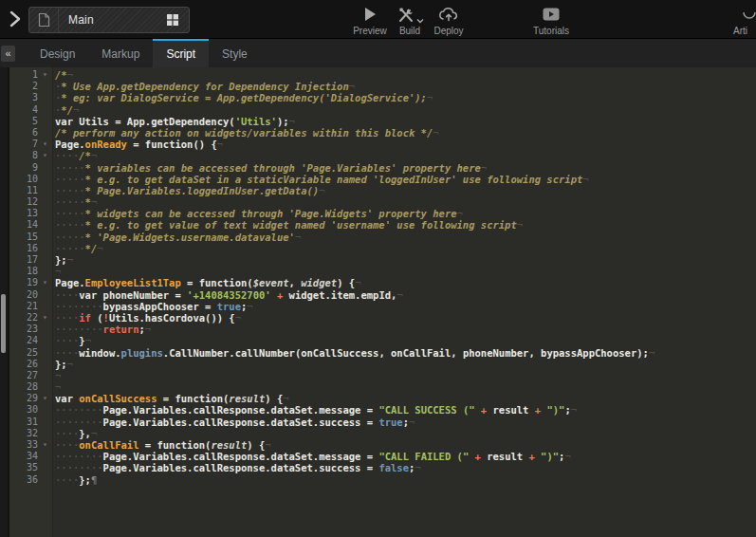 The height and width of the screenshot is (537, 756). What do you see at coordinates (287, 225) in the screenshot?
I see `code-text: ·····* e.g. to get value of text widget …` at bounding box center [287, 225].